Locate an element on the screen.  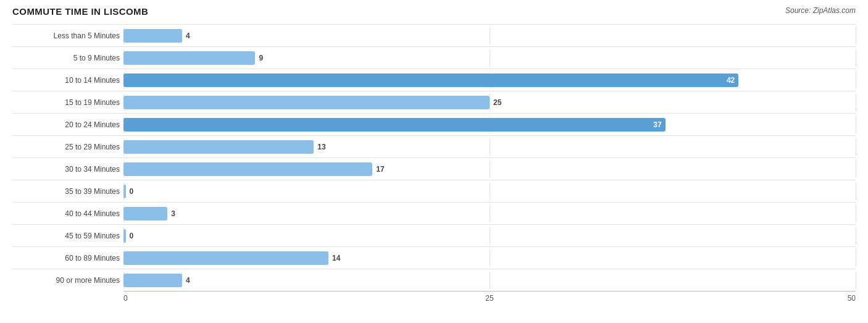
table-row: 90 or more Minutes4 is located at coordinates (434, 280).